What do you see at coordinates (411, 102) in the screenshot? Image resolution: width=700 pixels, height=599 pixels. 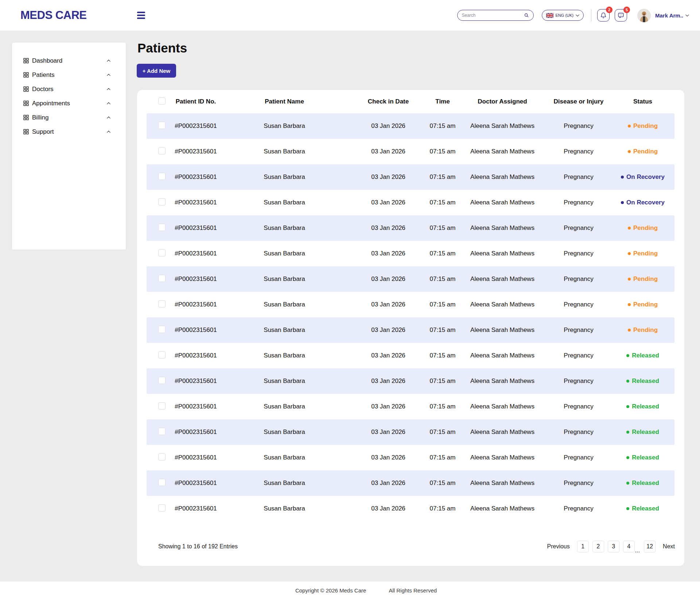 I see `table-header-row: Patient ID No. Patient Name Check in Dat…` at bounding box center [411, 102].